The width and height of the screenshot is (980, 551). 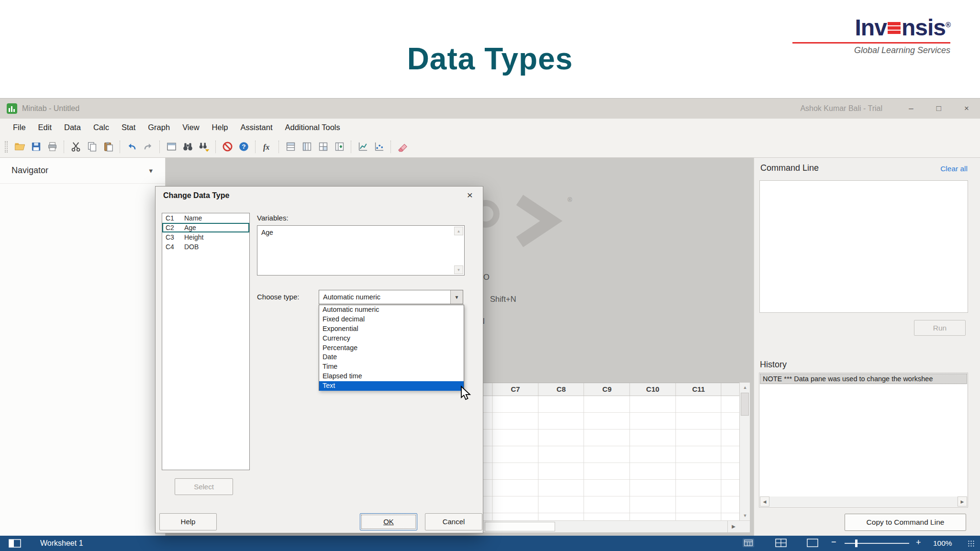 I want to click on command-line-input, so click(x=864, y=247).